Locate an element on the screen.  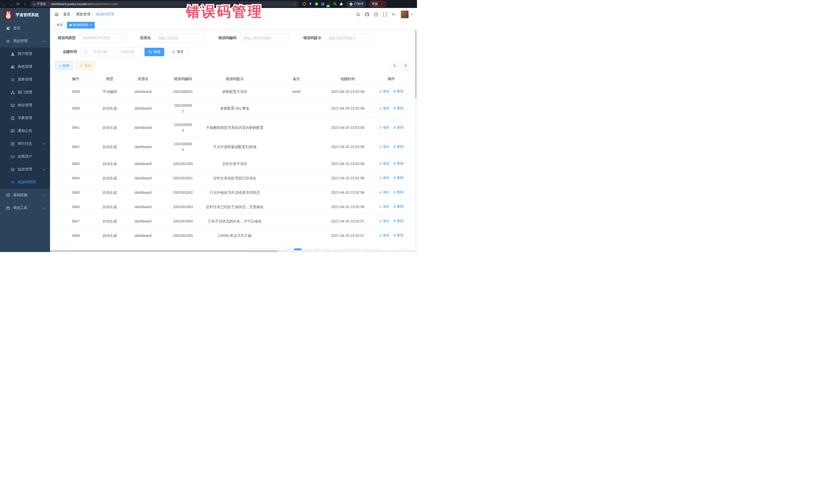
sidebar-item-审计日志: 审计日志∨ is located at coordinates (25, 144).